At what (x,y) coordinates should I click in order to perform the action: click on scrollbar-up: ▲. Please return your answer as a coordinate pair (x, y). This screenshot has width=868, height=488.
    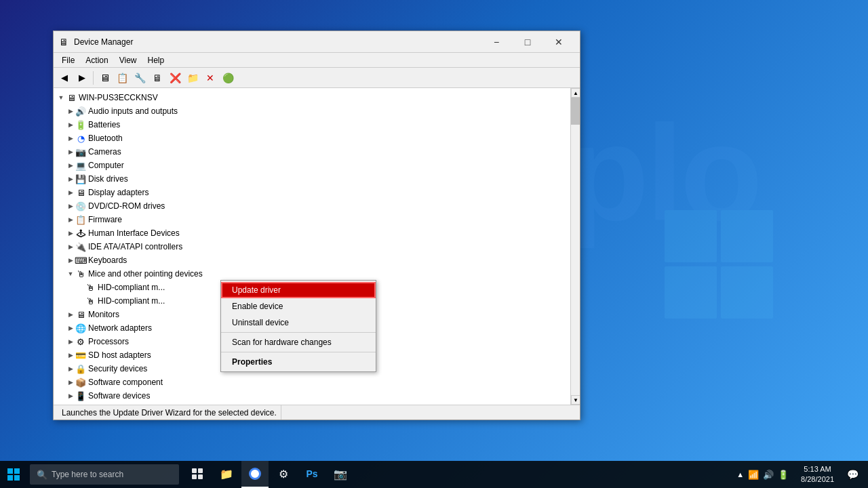
    Looking at the image, I should click on (575, 93).